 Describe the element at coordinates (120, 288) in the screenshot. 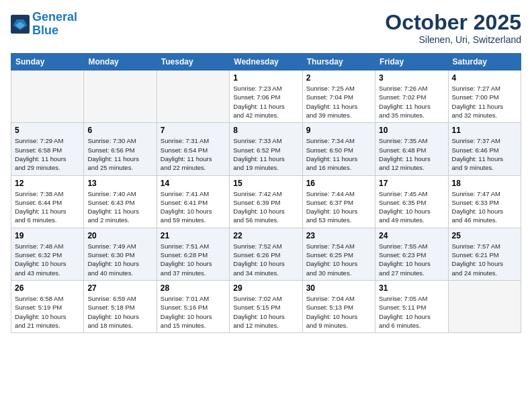

I see `day-number: 27` at that location.